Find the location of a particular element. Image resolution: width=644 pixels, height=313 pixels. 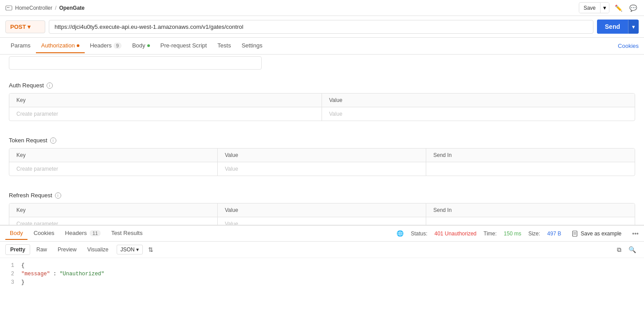

method-dropdown-icon: ▾ is located at coordinates (29, 27).